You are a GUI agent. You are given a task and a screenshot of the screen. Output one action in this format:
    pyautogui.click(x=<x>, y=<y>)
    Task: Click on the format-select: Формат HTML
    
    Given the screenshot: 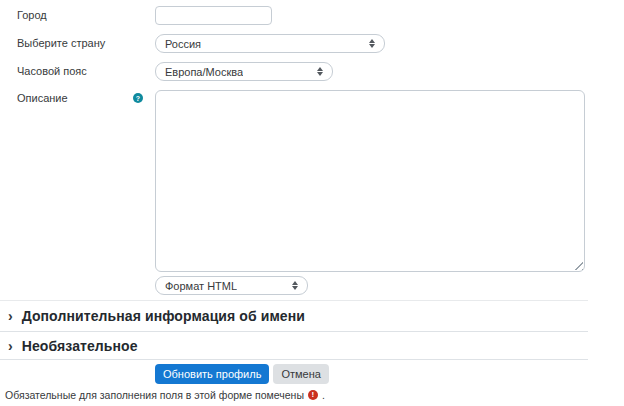 What is the action you would take?
    pyautogui.click(x=232, y=286)
    